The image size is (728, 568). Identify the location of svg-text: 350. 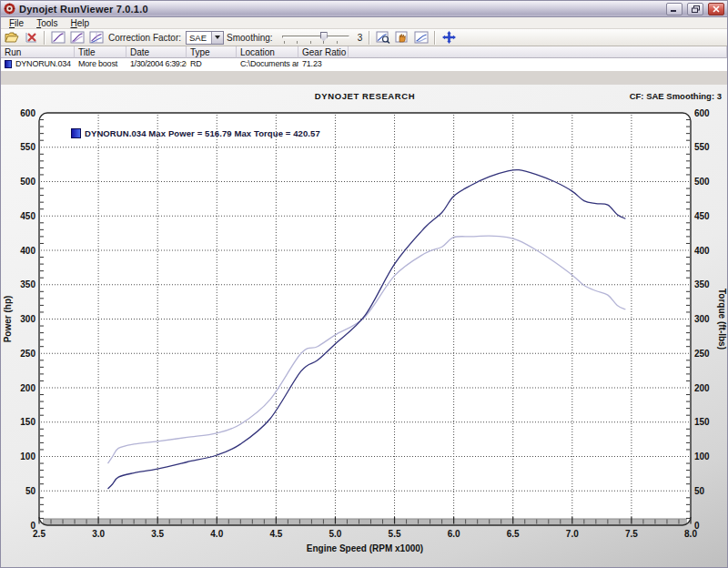
(27, 284).